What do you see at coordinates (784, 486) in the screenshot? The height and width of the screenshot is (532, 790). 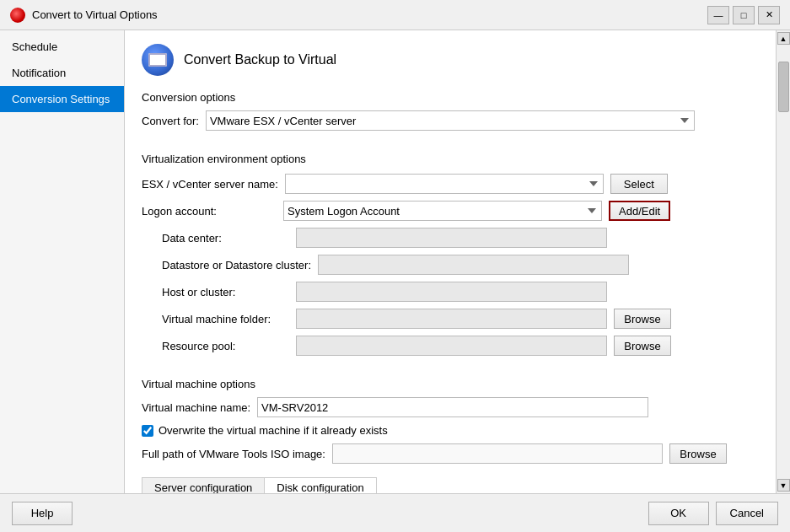 I see `scrollbar-down-arrow: ▼` at bounding box center [784, 486].